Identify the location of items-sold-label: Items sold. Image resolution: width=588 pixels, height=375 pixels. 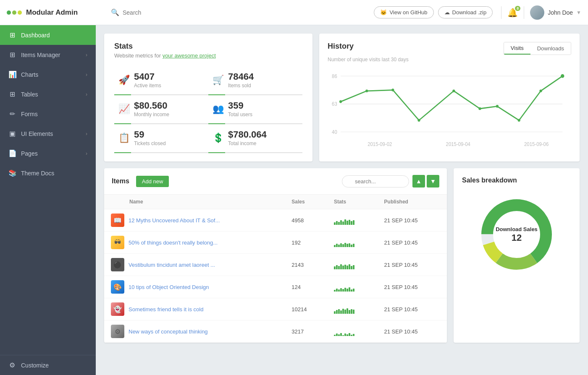
(241, 86).